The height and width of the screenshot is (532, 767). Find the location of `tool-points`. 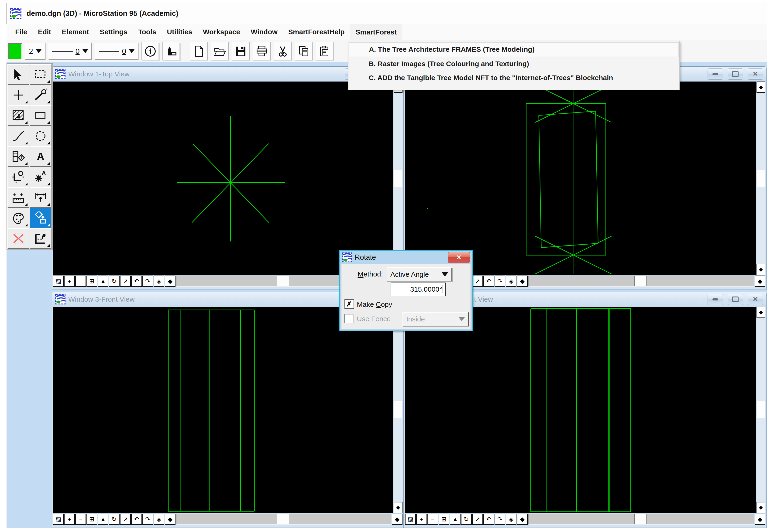

tool-points is located at coordinates (18, 95).